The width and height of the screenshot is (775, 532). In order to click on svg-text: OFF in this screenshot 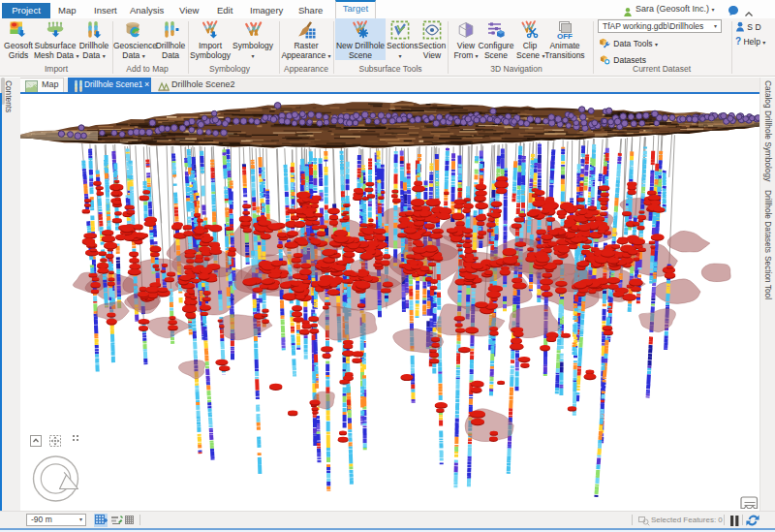, I will do `click(565, 37)`.